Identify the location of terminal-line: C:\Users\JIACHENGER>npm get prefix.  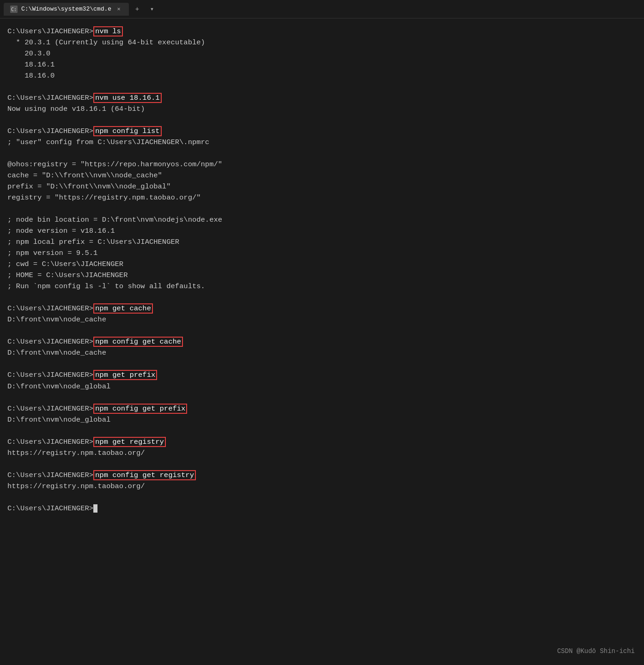
(322, 375).